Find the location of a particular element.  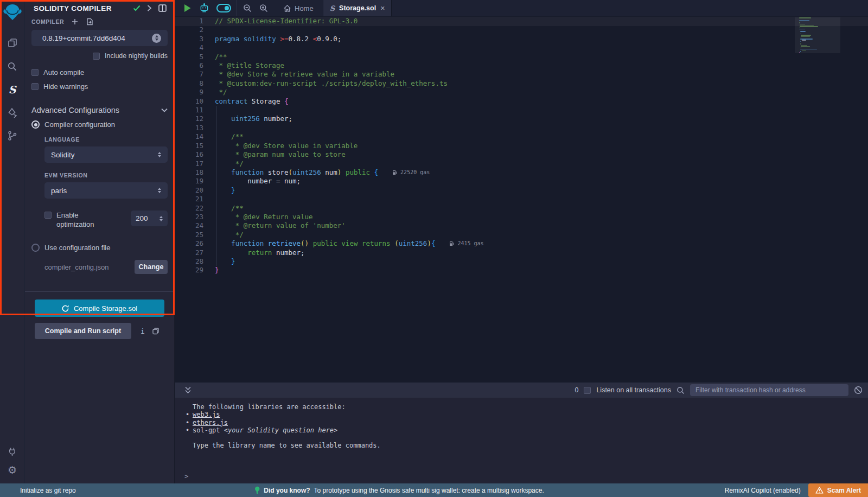

auto-compile-checkbox is located at coordinates (35, 73).